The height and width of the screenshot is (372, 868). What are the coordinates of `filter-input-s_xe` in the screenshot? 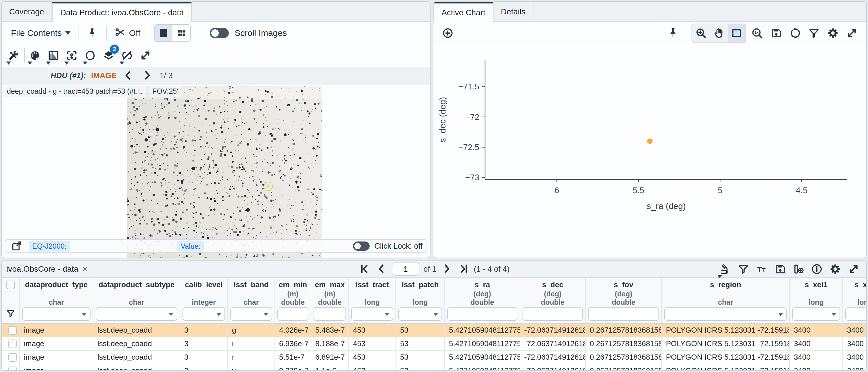 It's located at (856, 314).